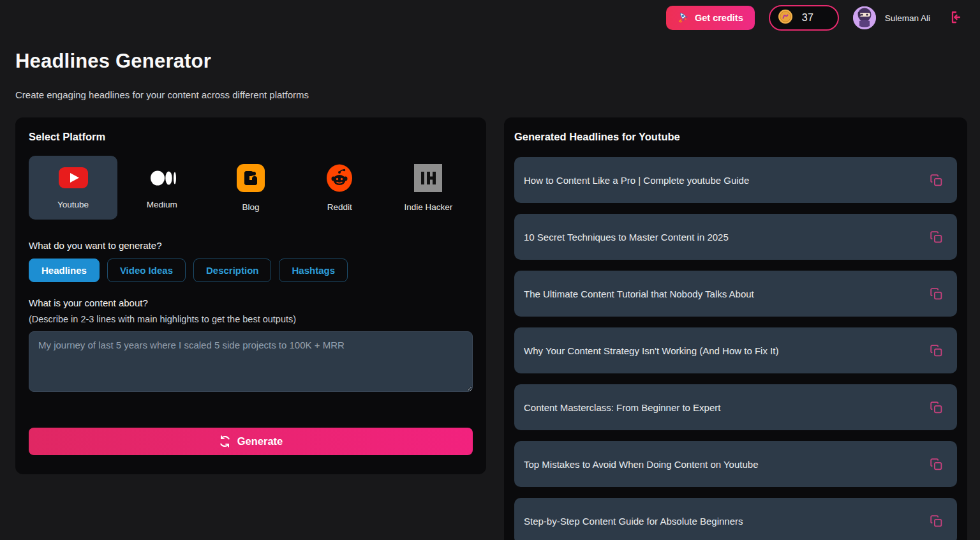  I want to click on top-bar: Get credits 37, so click(490, 18).